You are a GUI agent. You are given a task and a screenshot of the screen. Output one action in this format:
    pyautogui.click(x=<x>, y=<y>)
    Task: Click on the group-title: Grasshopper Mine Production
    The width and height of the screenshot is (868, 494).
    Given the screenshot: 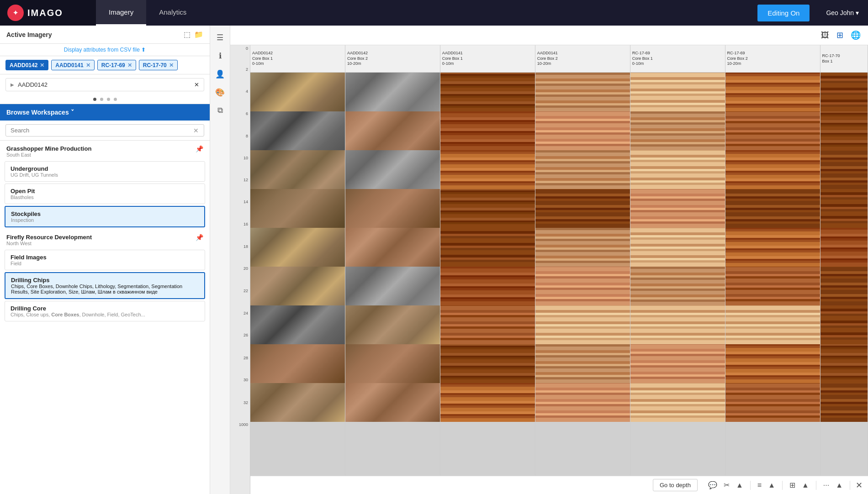 What is the action you would take?
    pyautogui.click(x=105, y=149)
    